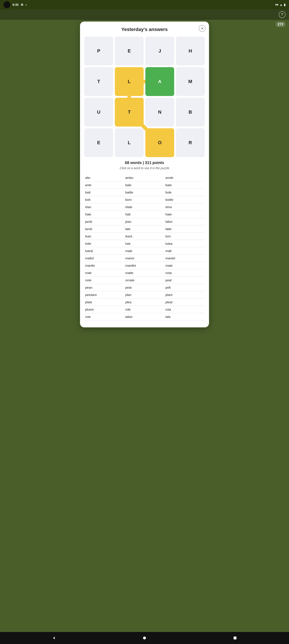  I want to click on word-item: plate, so click(104, 302).